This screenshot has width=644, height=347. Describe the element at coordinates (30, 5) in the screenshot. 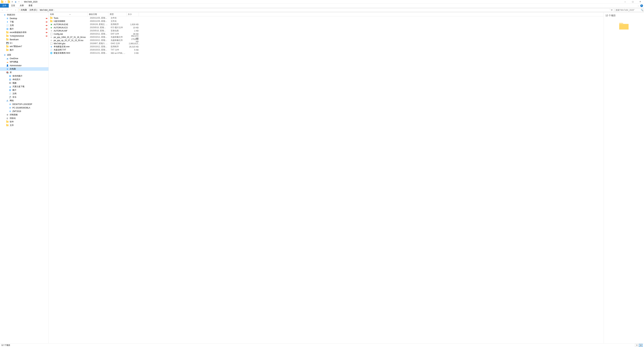

I see `tab-view: 查看` at that location.